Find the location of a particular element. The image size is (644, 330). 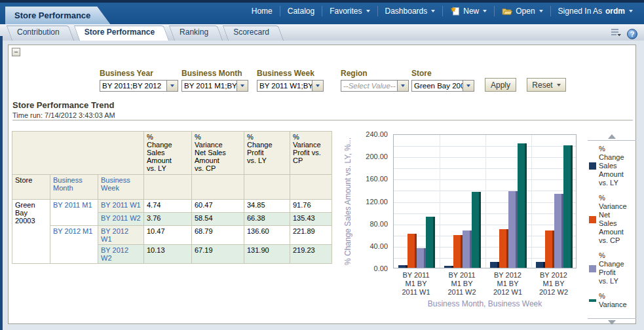

tab-contribution: Contribution is located at coordinates (41, 33).